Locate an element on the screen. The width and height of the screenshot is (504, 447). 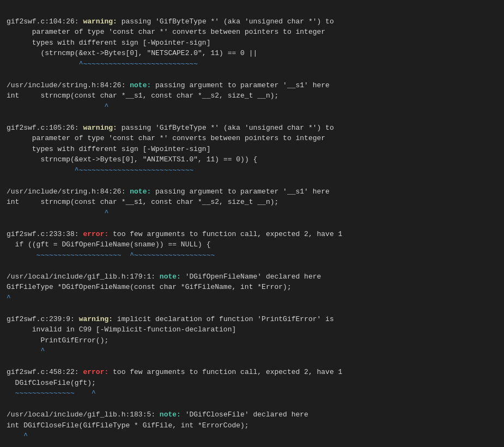
terminal-line: int DGifCloseFile(GifFileType * GifFile,… is located at coordinates (252, 426).